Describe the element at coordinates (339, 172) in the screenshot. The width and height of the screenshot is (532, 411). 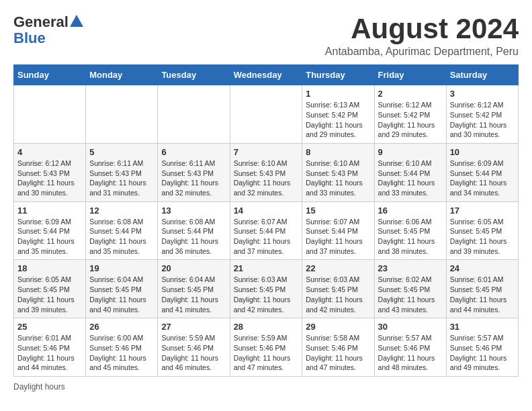
I see `calendar-cell: 8Sunrise: 6:10 AM Sunset: 5:43 PM Daylig…` at that location.